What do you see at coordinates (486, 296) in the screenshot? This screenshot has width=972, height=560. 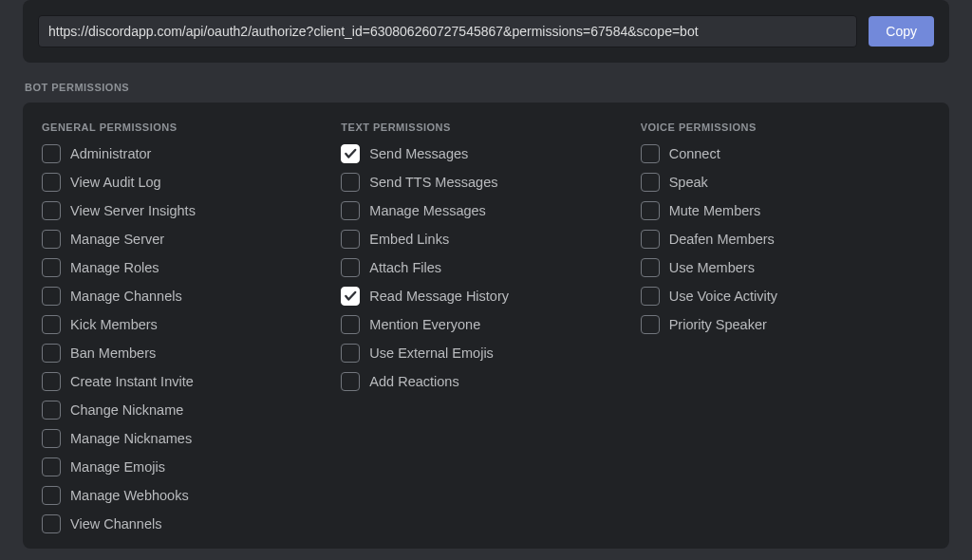 I see `permission-item: Read Message History` at bounding box center [486, 296].